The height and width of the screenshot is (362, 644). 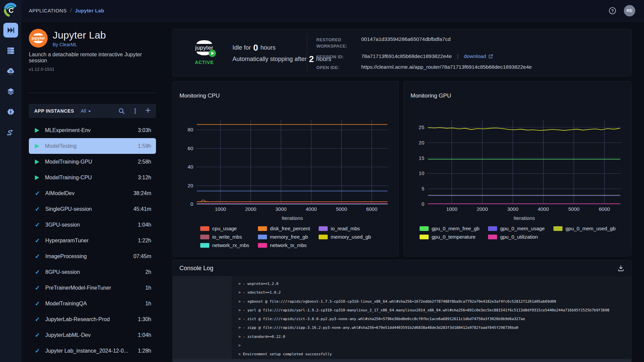 What do you see at coordinates (227, 237) in the screenshot?
I see `legend-label: io_write_mbs` at bounding box center [227, 237].